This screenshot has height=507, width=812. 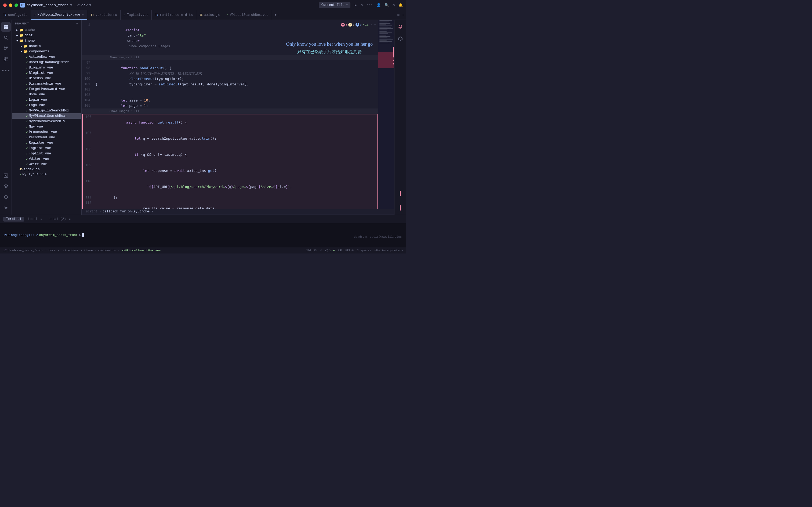 I want to click on tree-item-discuss: ✓ Discuss.vue, so click(x=47, y=78).